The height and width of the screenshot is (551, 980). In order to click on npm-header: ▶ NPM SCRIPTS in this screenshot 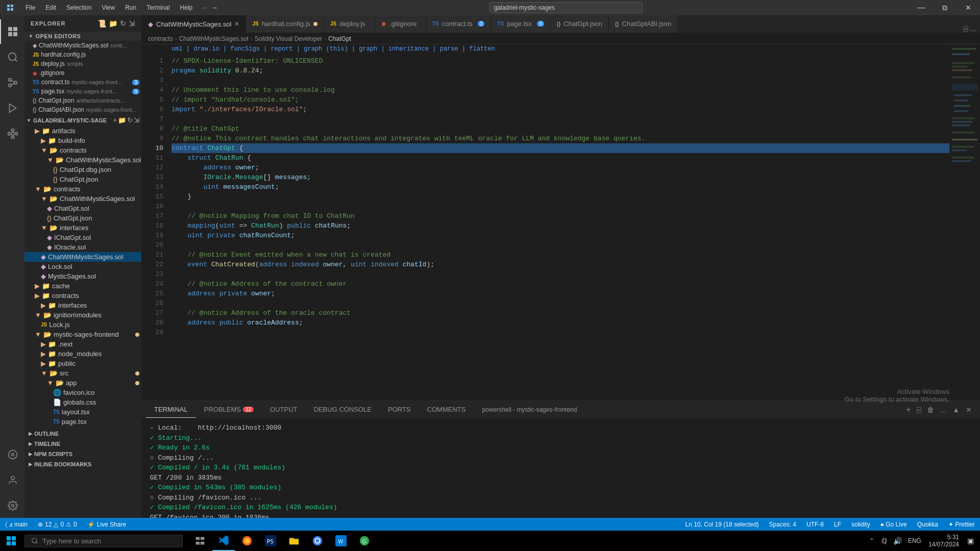, I will do `click(83, 454)`.